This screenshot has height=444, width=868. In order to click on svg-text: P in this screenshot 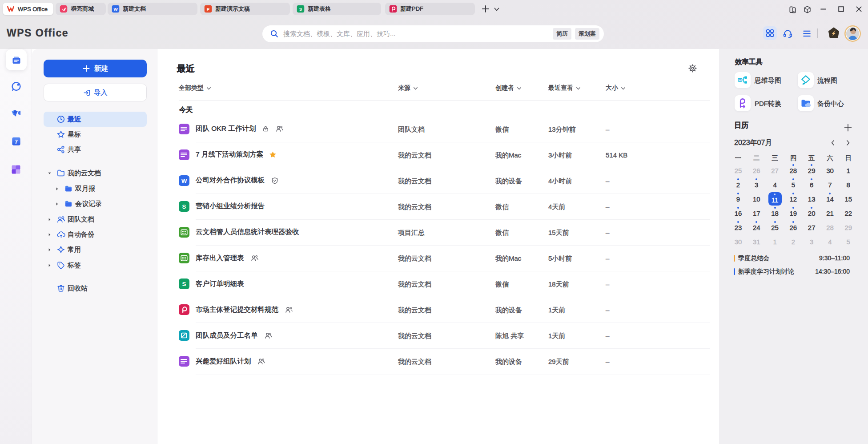, I will do `click(208, 9)`.